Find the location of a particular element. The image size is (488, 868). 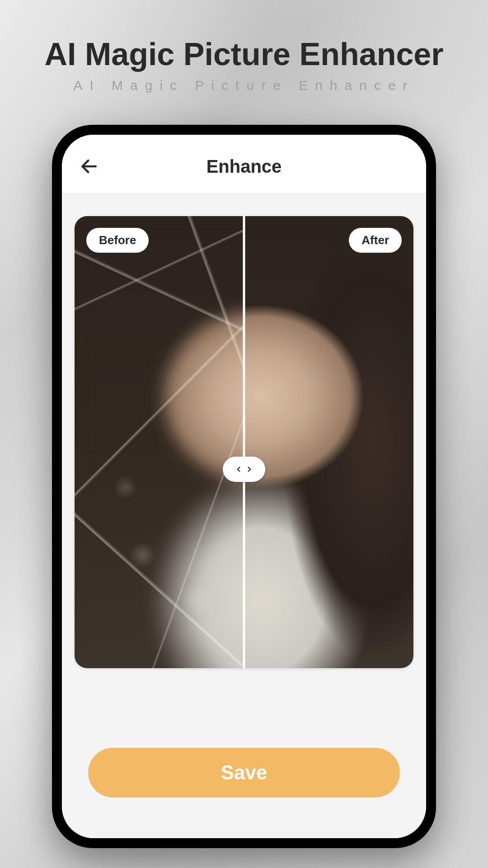

back-arrow-icon is located at coordinates (89, 166).